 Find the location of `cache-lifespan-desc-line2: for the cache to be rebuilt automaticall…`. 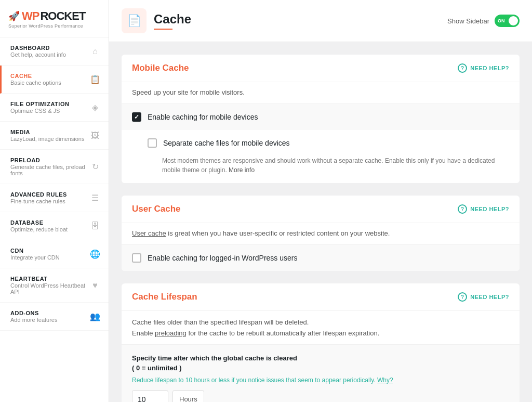

cache-lifespan-desc-line2: for the cache to be rebuilt automaticall… is located at coordinates (283, 333).